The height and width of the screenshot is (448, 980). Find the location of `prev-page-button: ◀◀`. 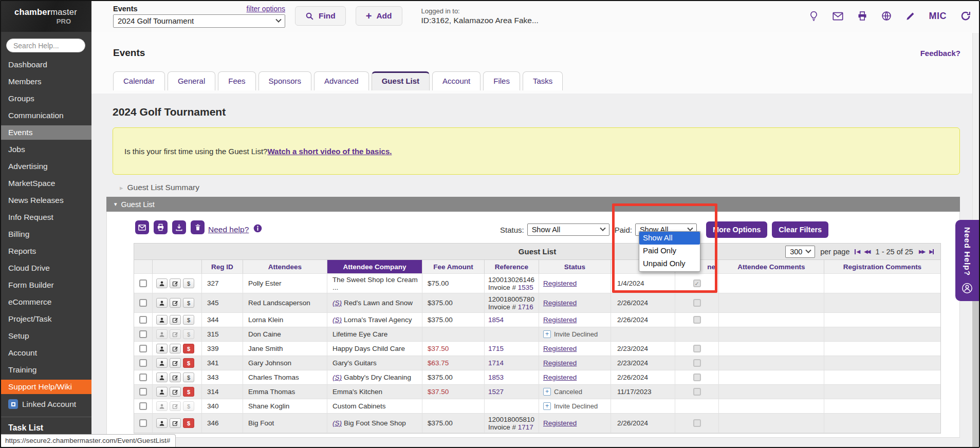

prev-page-button: ◀◀ is located at coordinates (866, 252).